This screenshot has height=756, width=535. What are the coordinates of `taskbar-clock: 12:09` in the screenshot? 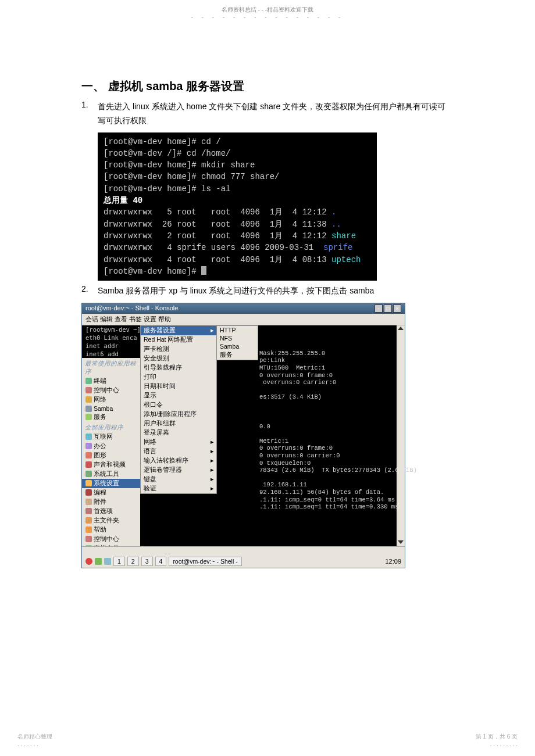 It's located at (393, 561).